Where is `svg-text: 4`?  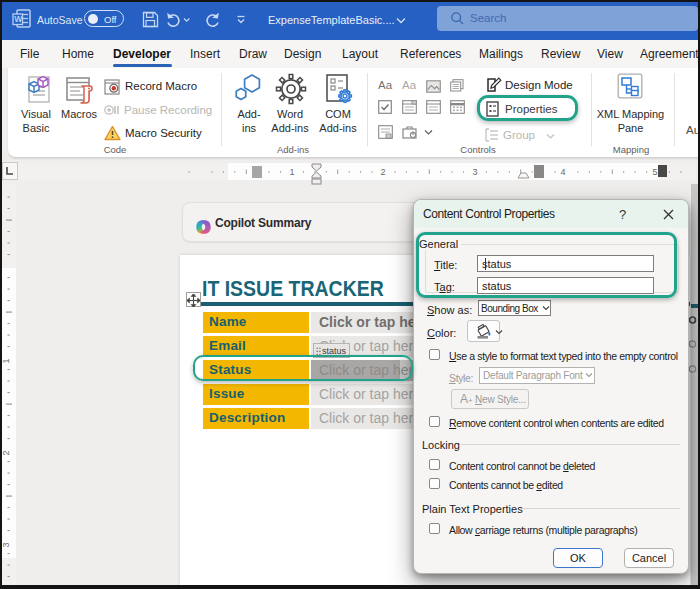
svg-text: 4 is located at coordinates (562, 172).